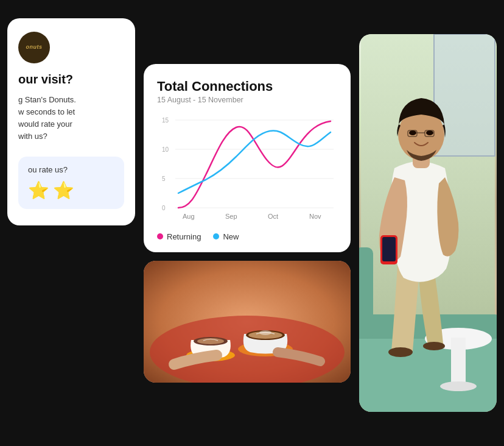  What do you see at coordinates (247, 236) in the screenshot?
I see `chart-legend: Returning New` at bounding box center [247, 236].